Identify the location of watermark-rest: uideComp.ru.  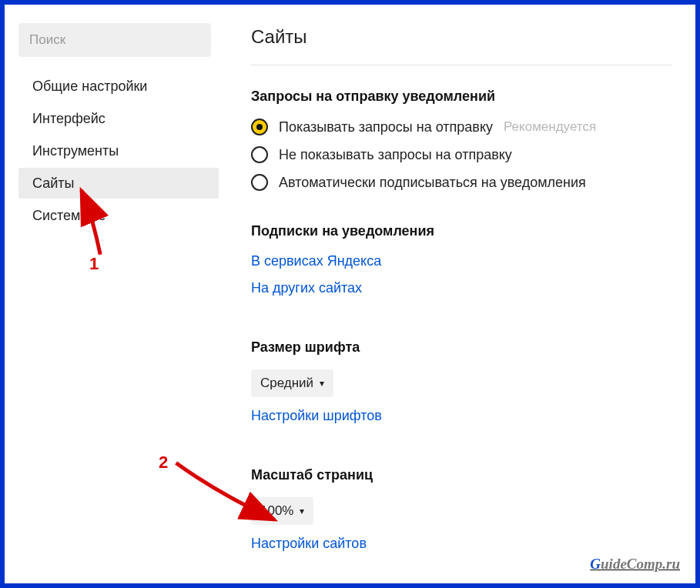
(641, 563).